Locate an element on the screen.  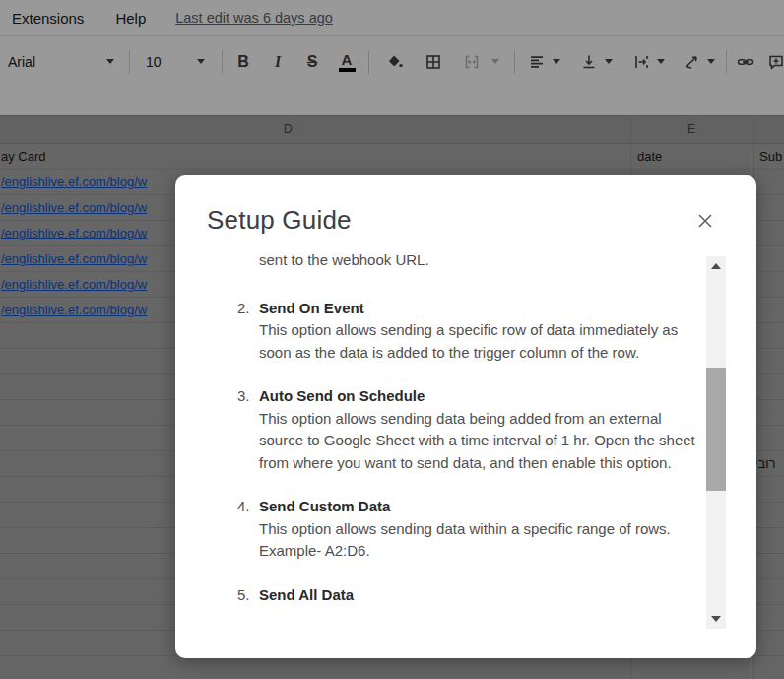
guide-item-1-partial: sent to the webhook URL. is located at coordinates (470, 263).